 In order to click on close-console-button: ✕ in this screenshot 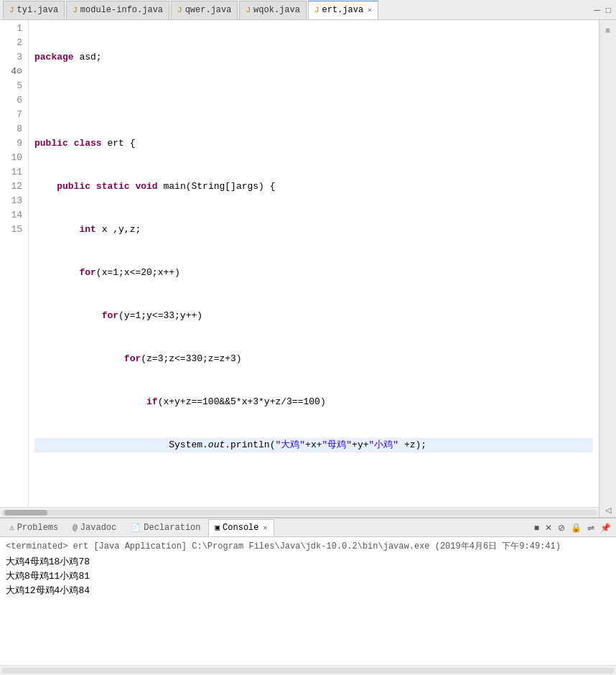, I will do `click(549, 528)`.